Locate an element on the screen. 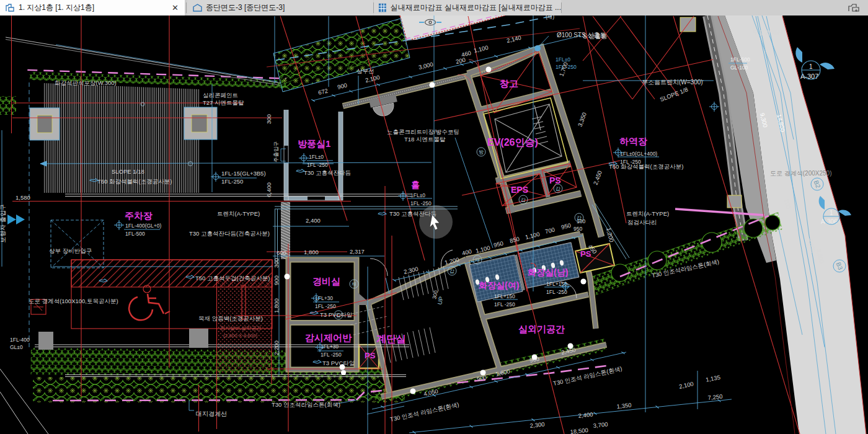  svg-text: 900 is located at coordinates (277, 280).